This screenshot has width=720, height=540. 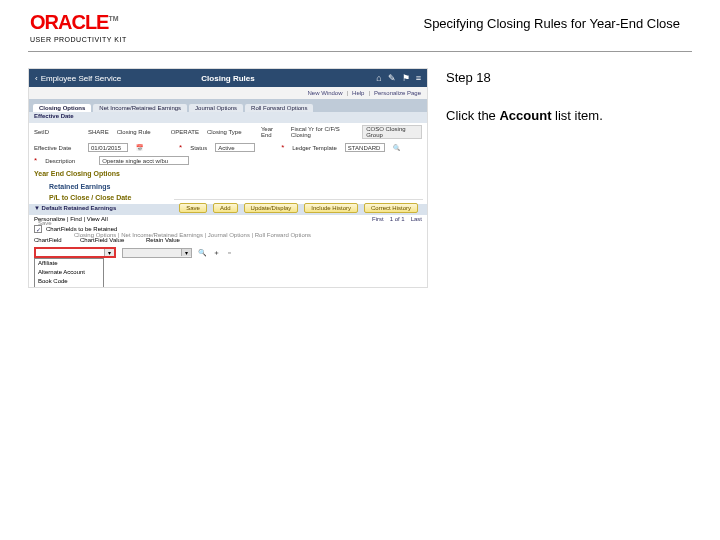 I want to click on link-personalize: Personalize Page, so click(x=394, y=93).